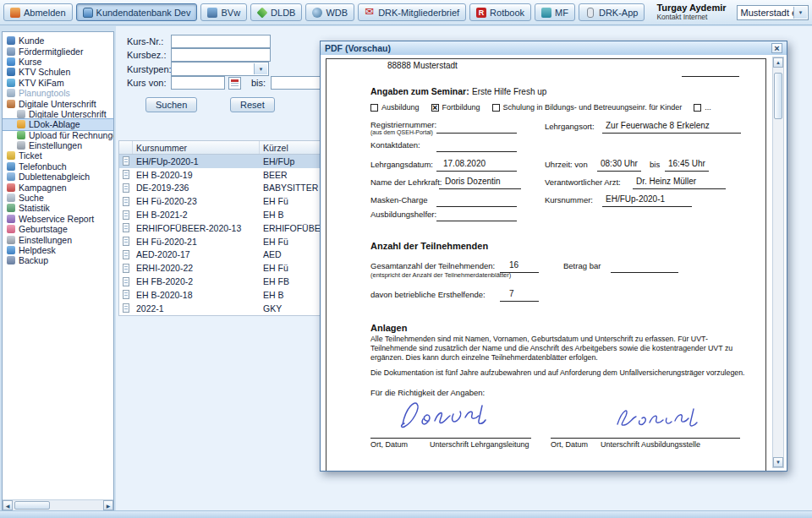 The image size is (812, 518). Describe the element at coordinates (58, 135) in the screenshot. I see `sidebar-item: Upload für Rechnungen` at that location.